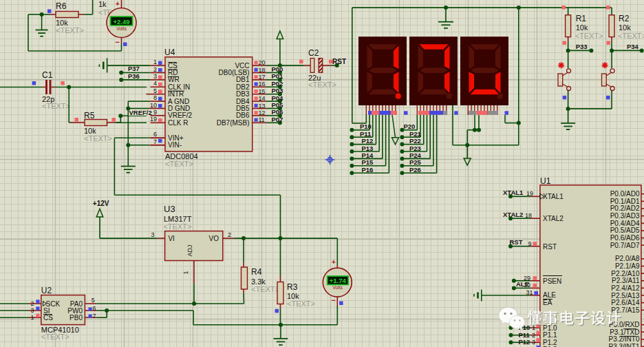 This screenshot has height=347, width=644. Describe the element at coordinates (625, 274) in the screenshot. I see `svg-text: P2.2/A10` at that location.